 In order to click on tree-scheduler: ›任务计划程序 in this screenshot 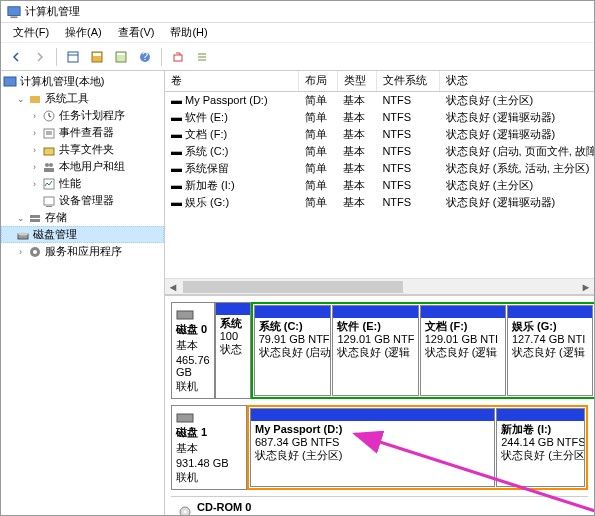, I will do `click(82, 116)`.